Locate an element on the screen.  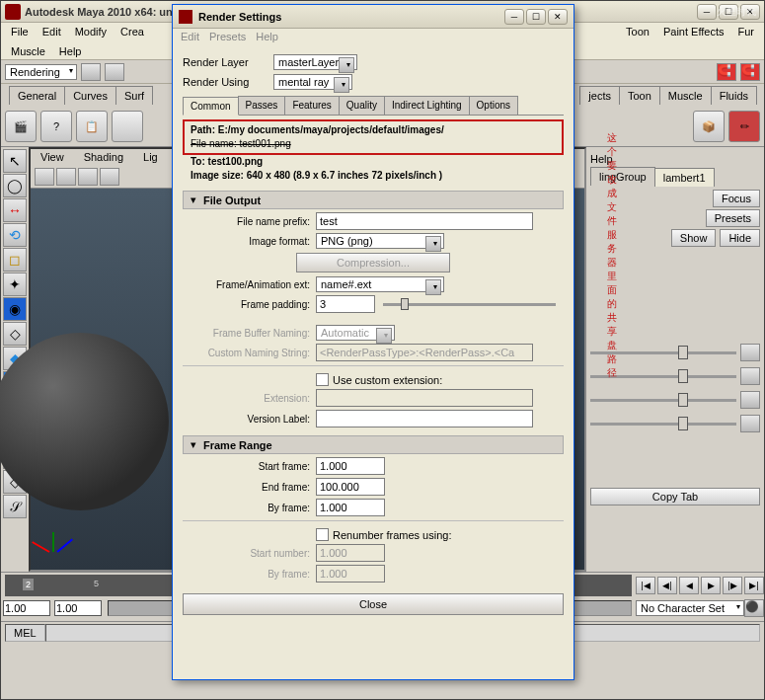
render-layer-select: masterLayer▾ is located at coordinates (316, 62).